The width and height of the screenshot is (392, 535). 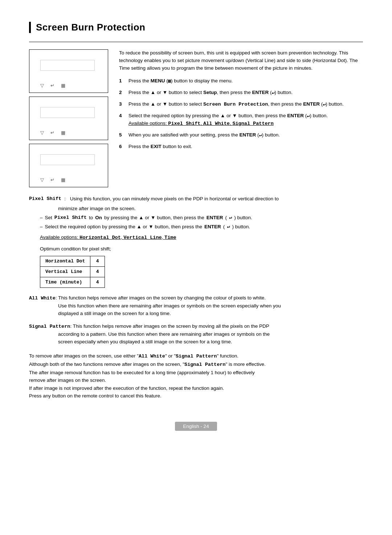 What do you see at coordinates (69, 71) in the screenshot?
I see `screen-diagram-1: ▽ ↵ ▦` at bounding box center [69, 71].